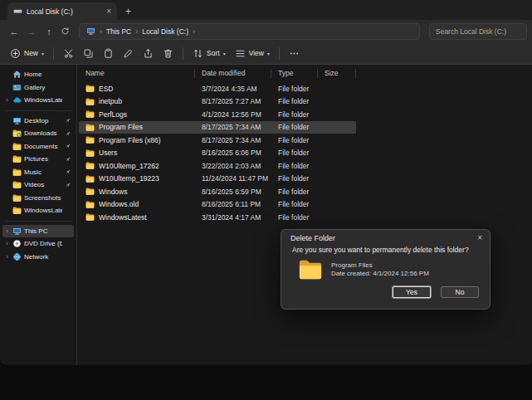 This screenshot has width=532, height=400. I want to click on sidebar-divider, so click(38, 221).